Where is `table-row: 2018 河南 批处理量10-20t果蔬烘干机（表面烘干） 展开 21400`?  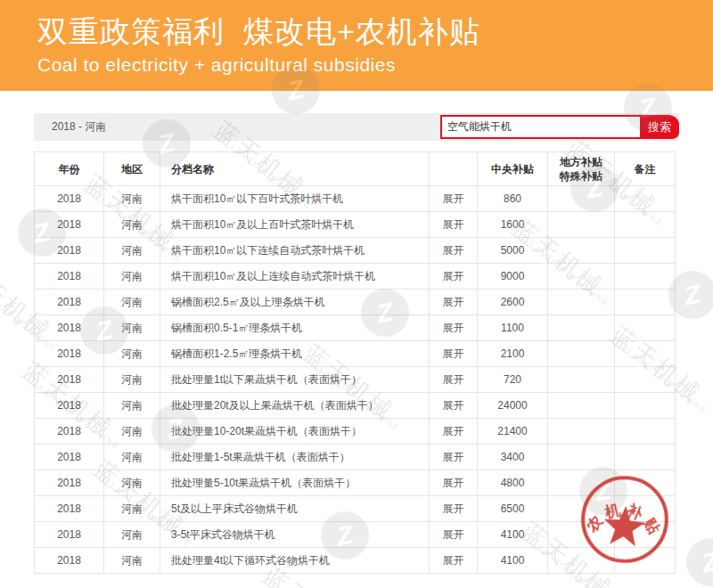 table-row: 2018 河南 批处理量10-20t果蔬烘干机（表面烘干） 展开 21400 is located at coordinates (355, 431).